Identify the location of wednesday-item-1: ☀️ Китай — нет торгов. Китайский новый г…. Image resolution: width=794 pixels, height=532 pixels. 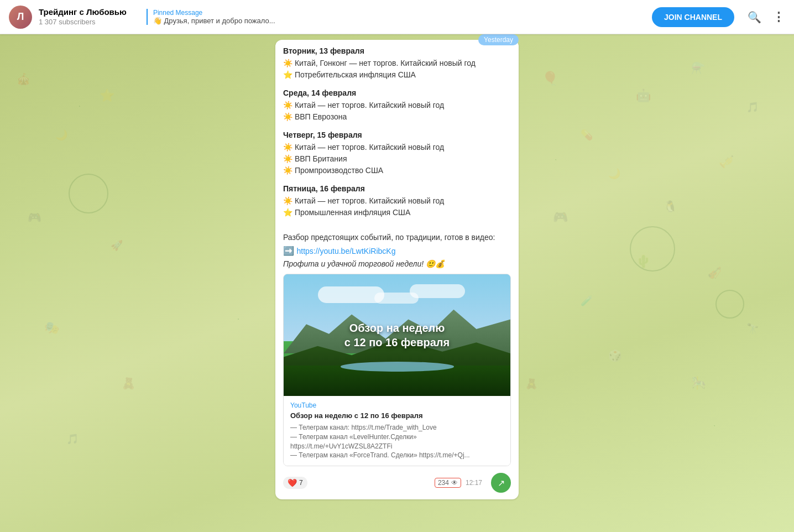
(397, 105).